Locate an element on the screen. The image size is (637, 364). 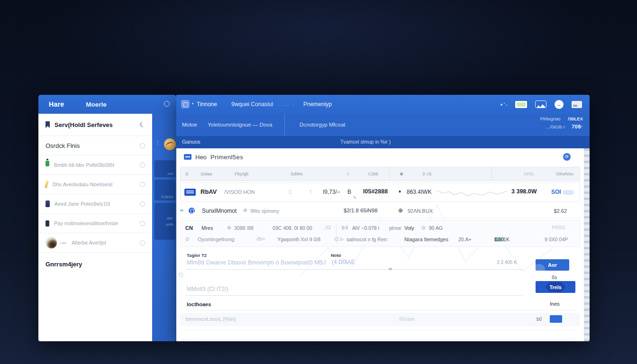
list-item-label: Pay noibnoiesesditsonfviste is located at coordinates (86, 223).